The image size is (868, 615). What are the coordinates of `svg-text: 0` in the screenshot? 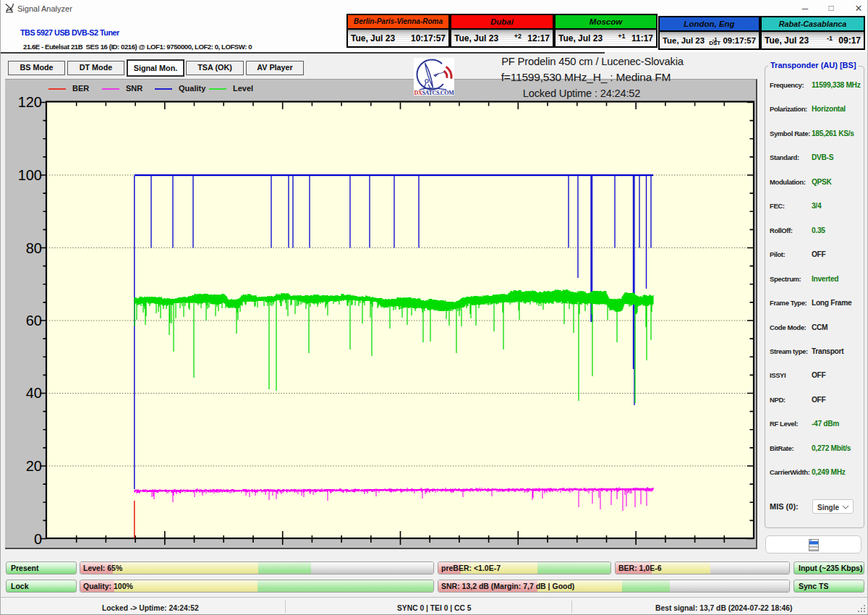 It's located at (38, 539).